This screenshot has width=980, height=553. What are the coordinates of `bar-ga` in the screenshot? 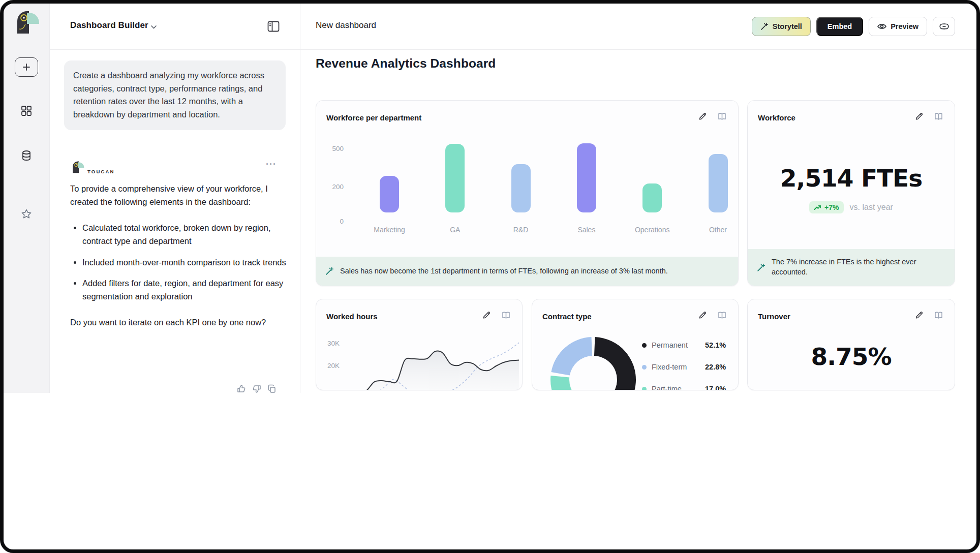 It's located at (455, 178).